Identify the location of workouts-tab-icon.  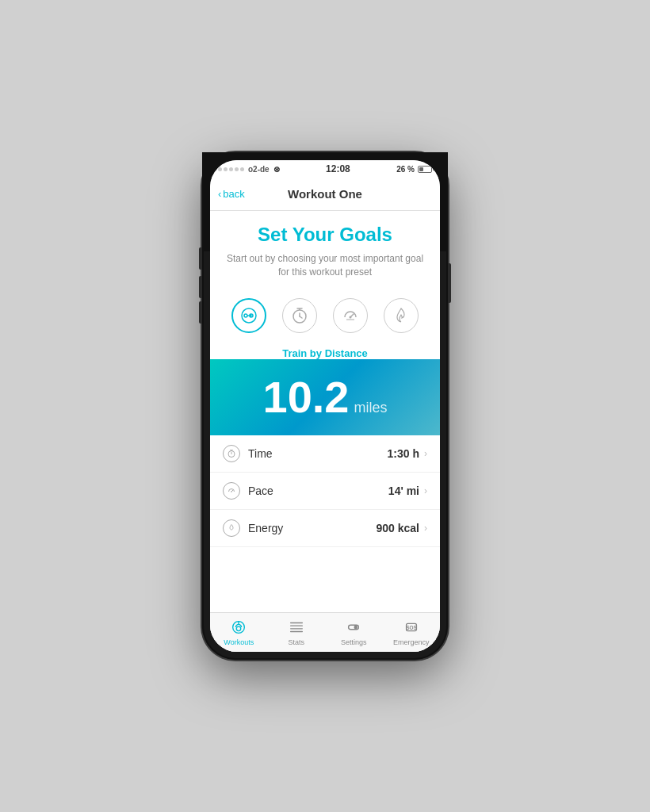
(239, 627).